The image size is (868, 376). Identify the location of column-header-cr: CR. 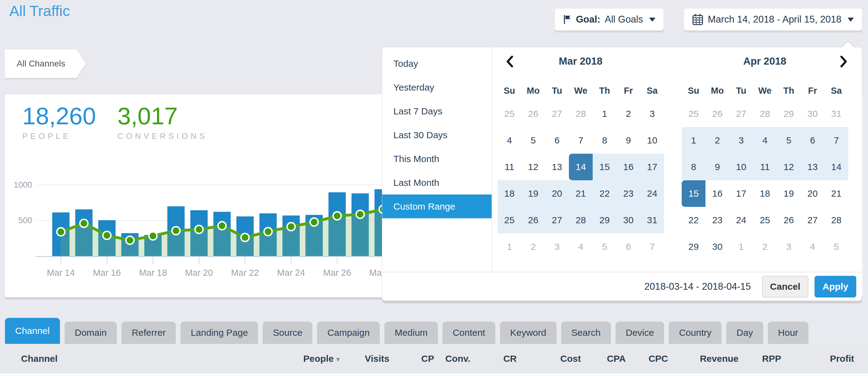
(510, 358).